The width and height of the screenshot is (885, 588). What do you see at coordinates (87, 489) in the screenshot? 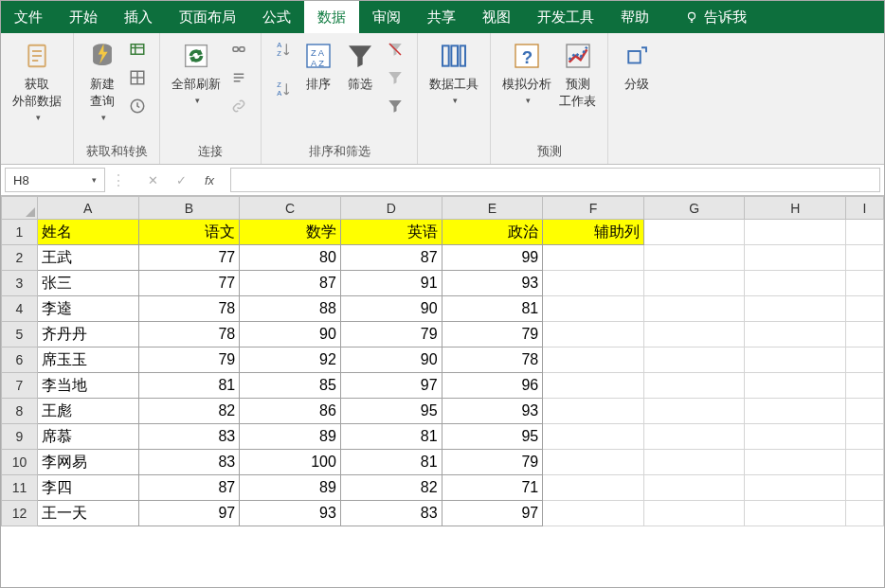
I see `cell: 李四` at bounding box center [87, 489].